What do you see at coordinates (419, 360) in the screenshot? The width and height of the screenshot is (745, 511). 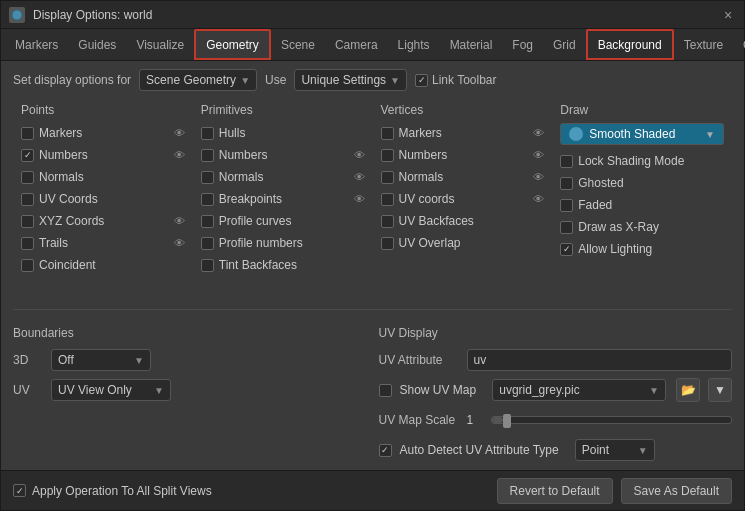 I see `uv-attribute-label: UV Attribute` at bounding box center [419, 360].